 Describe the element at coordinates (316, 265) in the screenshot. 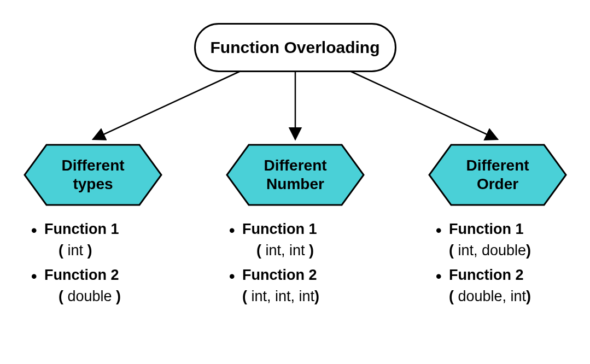

I see `details-number: Function 1 ( int, int ) Function 2 ( int…` at that location.